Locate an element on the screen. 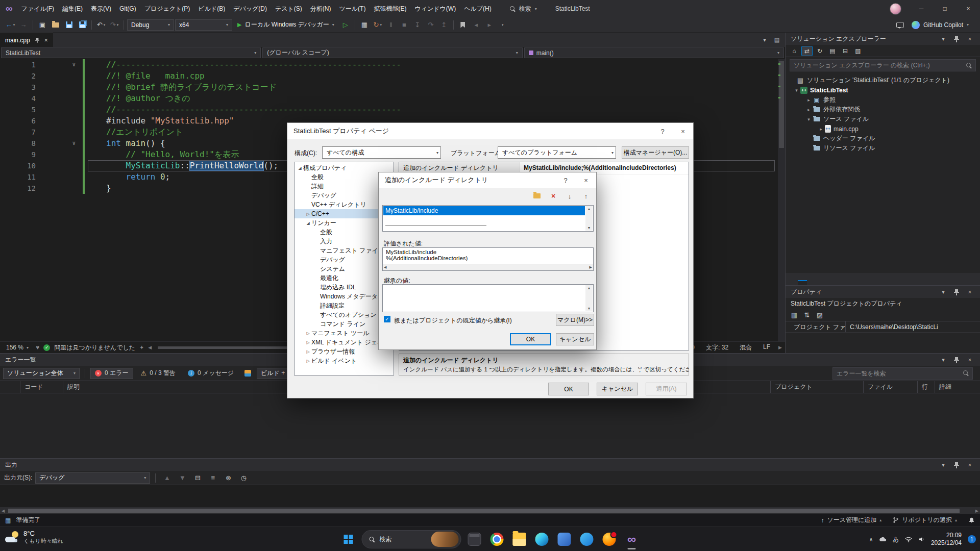 The width and height of the screenshot is (980, 551). wifi-icon is located at coordinates (909, 540).